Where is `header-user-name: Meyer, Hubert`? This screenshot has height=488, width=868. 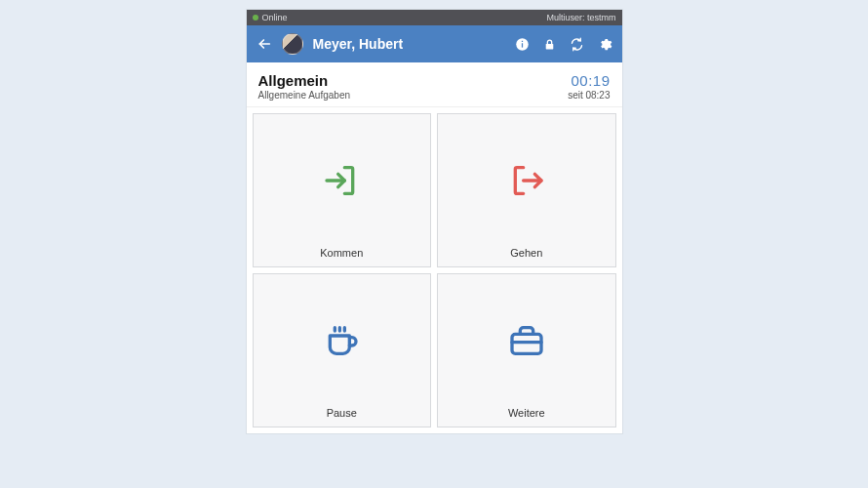
header-user-name: Meyer, Hubert is located at coordinates (410, 44).